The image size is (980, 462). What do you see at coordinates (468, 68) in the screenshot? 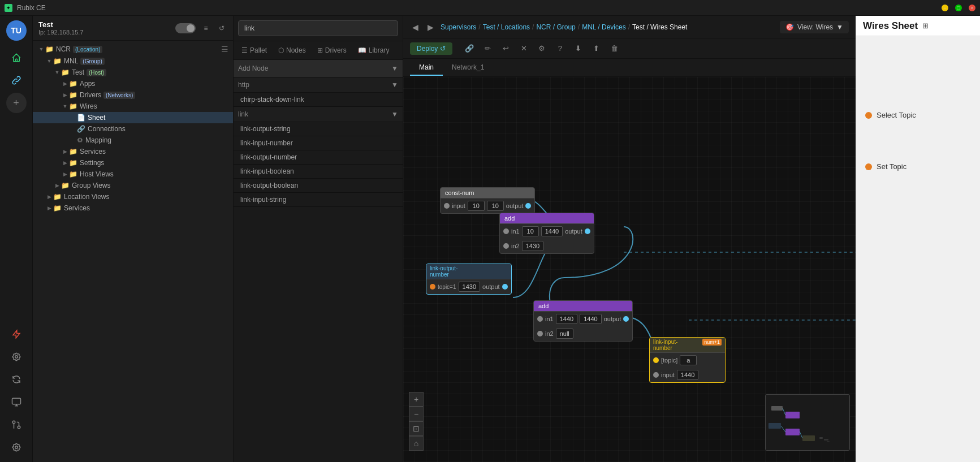
I see `tab-network1: Network_1` at bounding box center [468, 68].